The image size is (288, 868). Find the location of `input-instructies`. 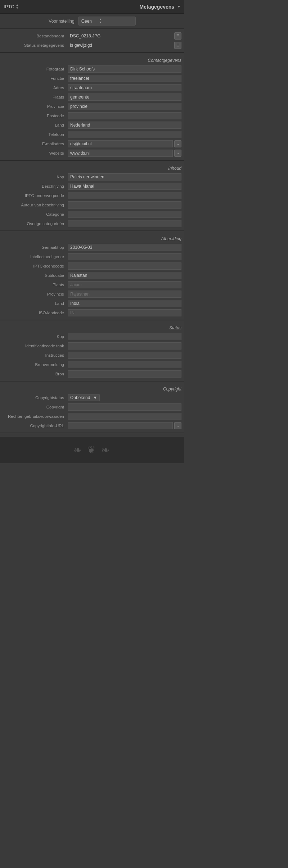

input-instructies is located at coordinates (125, 355).